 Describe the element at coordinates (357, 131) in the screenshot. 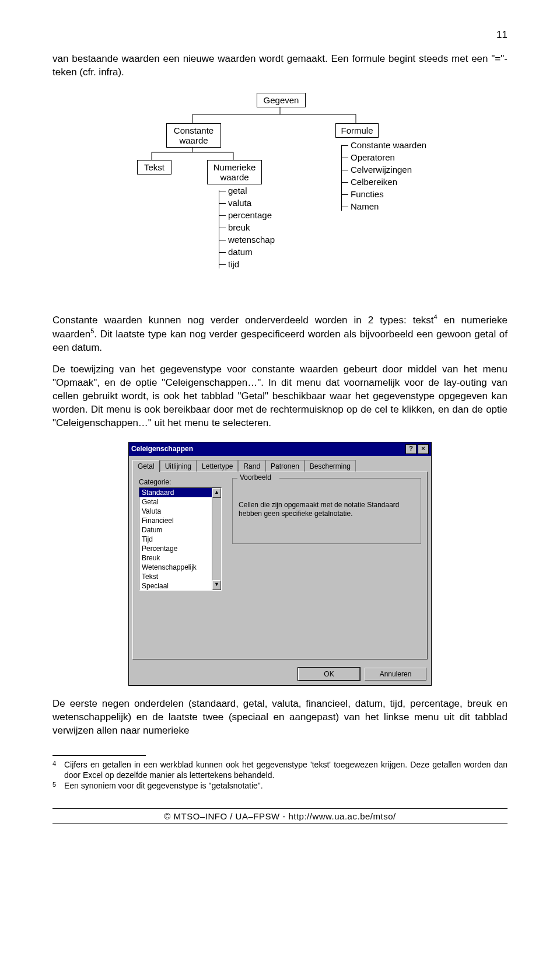

I see `diagram-box-formule: Formule` at that location.